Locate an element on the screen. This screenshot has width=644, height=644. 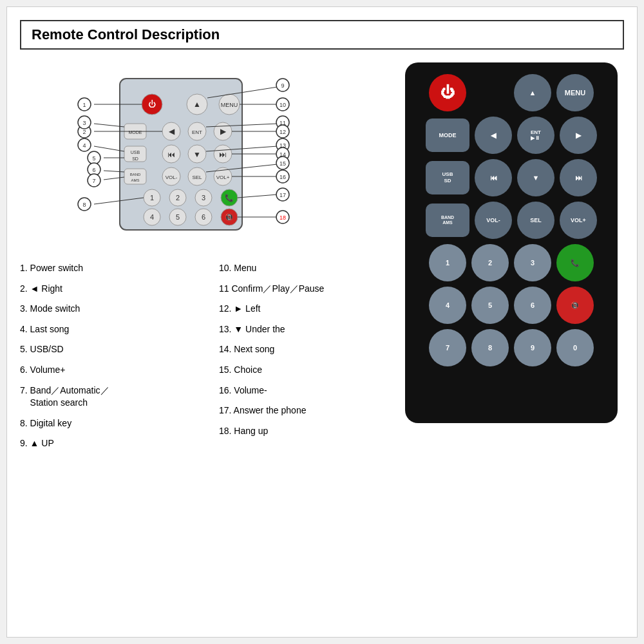
desc-text: Answer the phone is located at coordinates (270, 410).